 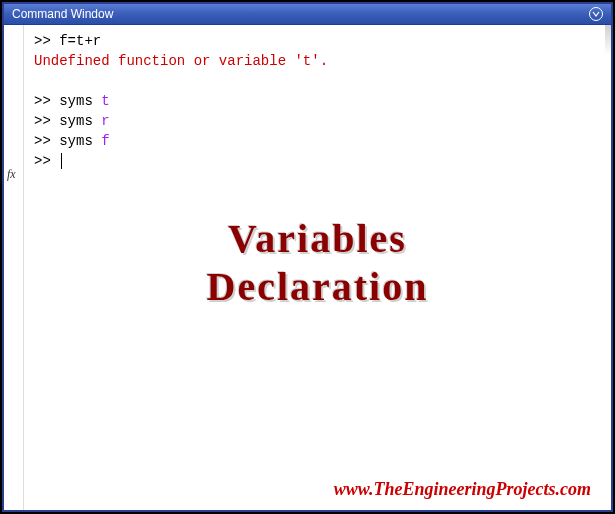 I want to click on blank-line, so click(x=318, y=81).